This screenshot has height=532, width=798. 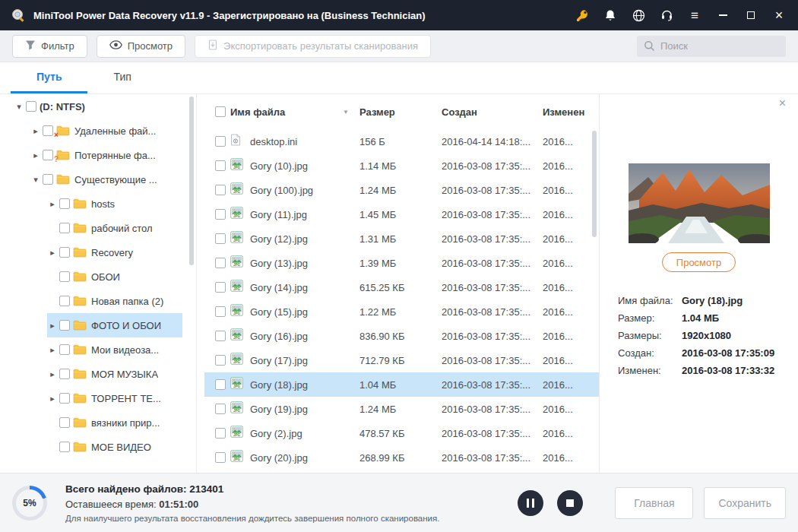 I want to click on tree-item: ▸ hosts, so click(x=115, y=204).